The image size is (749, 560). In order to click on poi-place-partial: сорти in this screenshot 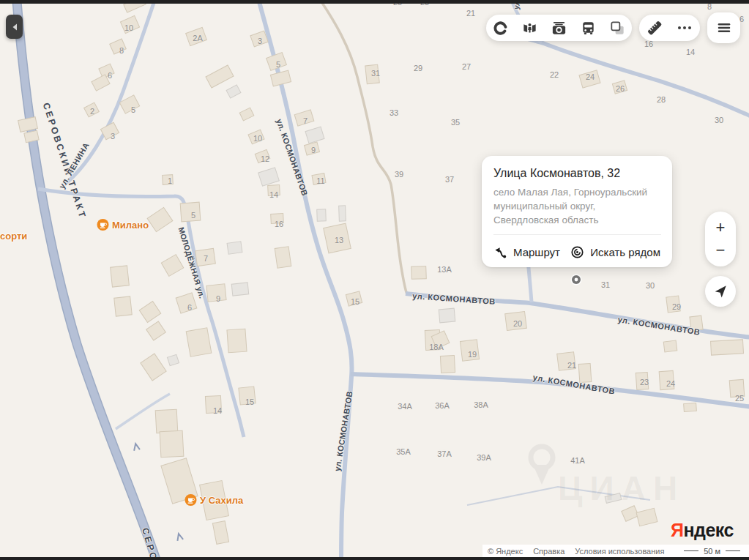, I will do `click(13, 236)`.